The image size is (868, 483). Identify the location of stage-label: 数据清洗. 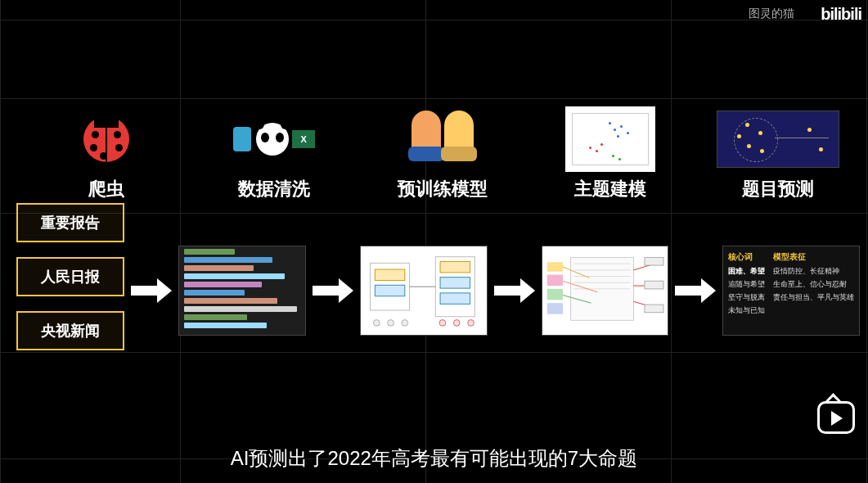
(274, 189).